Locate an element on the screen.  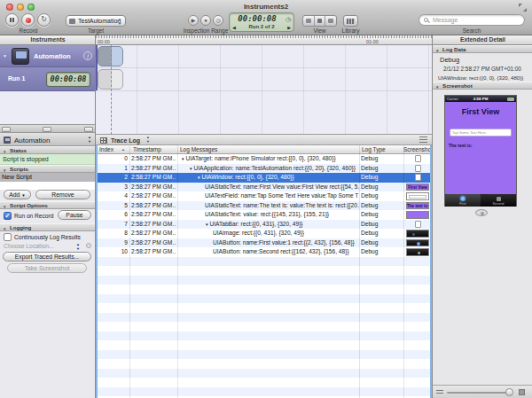
take-screenshot-button: Take Screenshot is located at coordinates (47, 268).